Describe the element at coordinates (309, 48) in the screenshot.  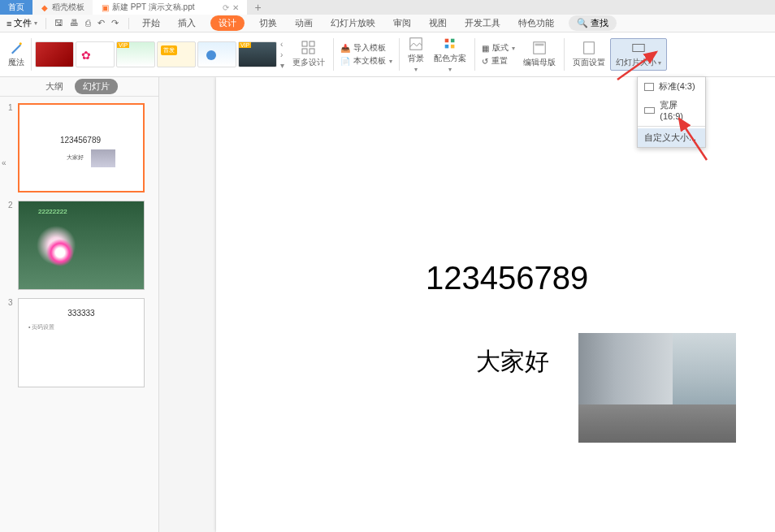
I see `grid-icon` at that location.